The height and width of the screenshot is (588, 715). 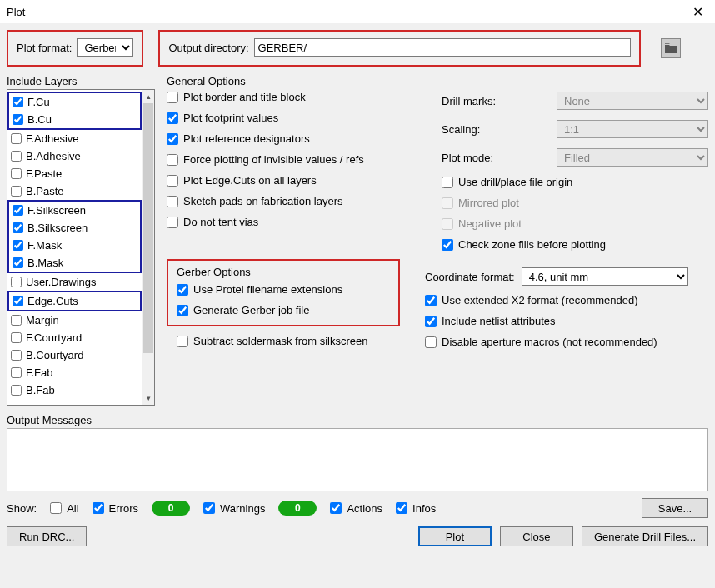 What do you see at coordinates (358, 460) in the screenshot?
I see `output-messages-box` at bounding box center [358, 460].